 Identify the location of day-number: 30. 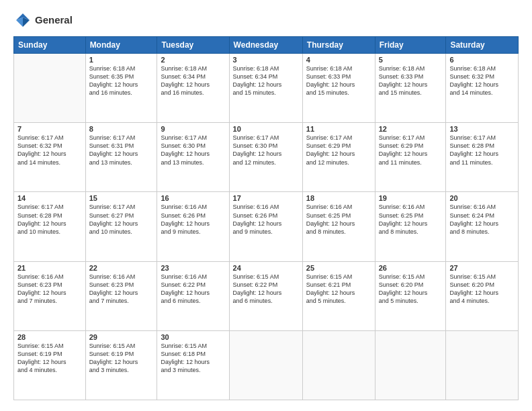
(193, 337).